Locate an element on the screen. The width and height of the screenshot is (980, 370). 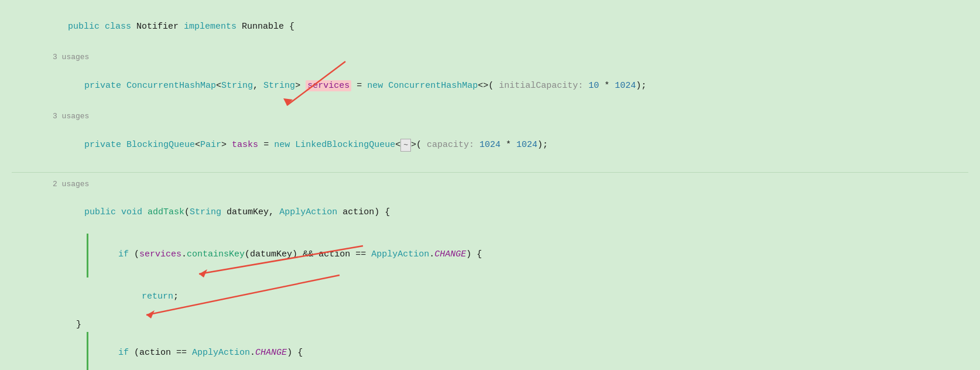
param-type-string: String is located at coordinates (205, 212).